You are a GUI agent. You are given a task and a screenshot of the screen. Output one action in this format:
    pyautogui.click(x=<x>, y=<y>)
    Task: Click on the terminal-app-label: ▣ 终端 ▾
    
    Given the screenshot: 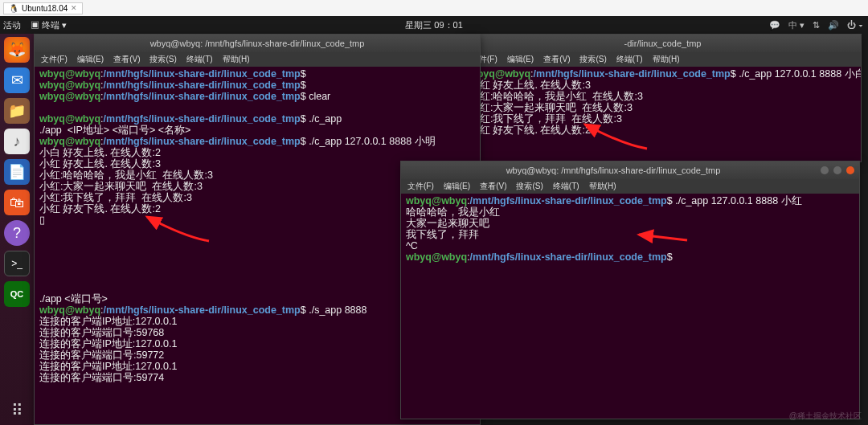 What is the action you would take?
    pyautogui.click(x=48, y=26)
    